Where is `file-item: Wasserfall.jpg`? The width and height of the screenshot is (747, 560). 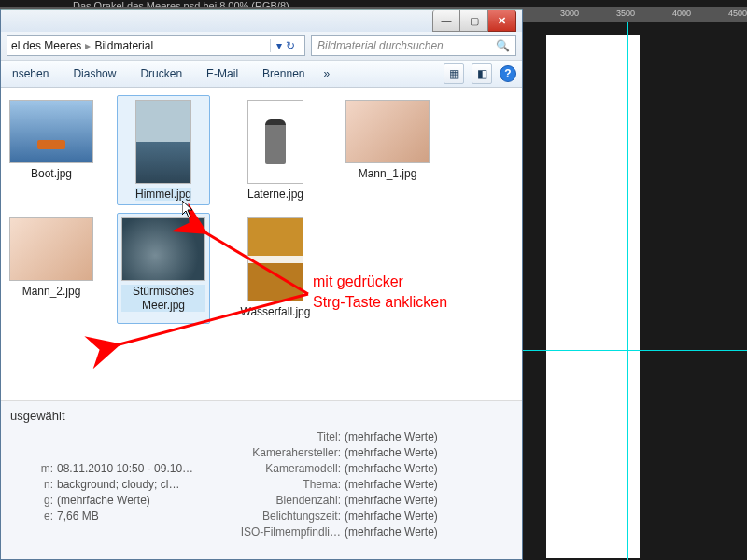 file-item: Wasserfall.jpg is located at coordinates (275, 268).